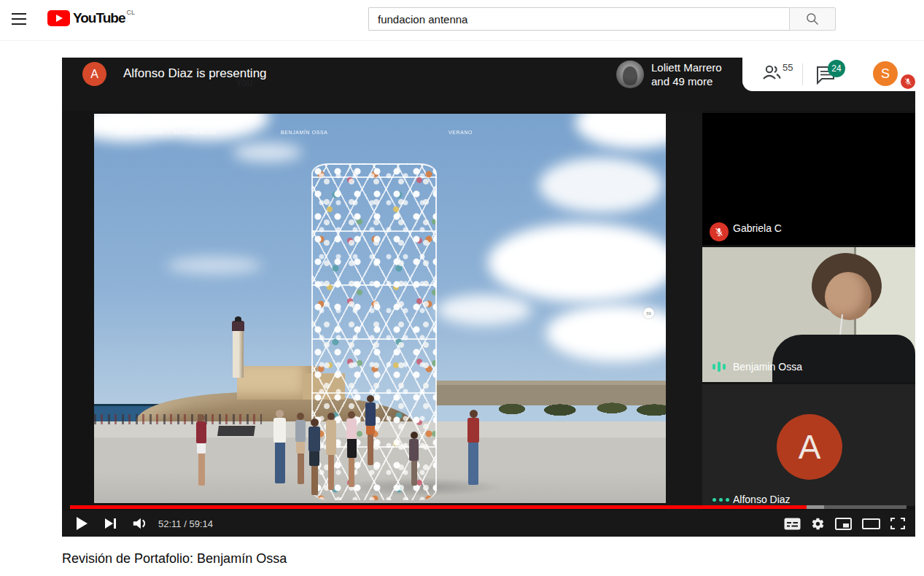 The height and width of the screenshot is (576, 924). Describe the element at coordinates (721, 500) in the screenshot. I see `speaking-dots-icon` at that location.